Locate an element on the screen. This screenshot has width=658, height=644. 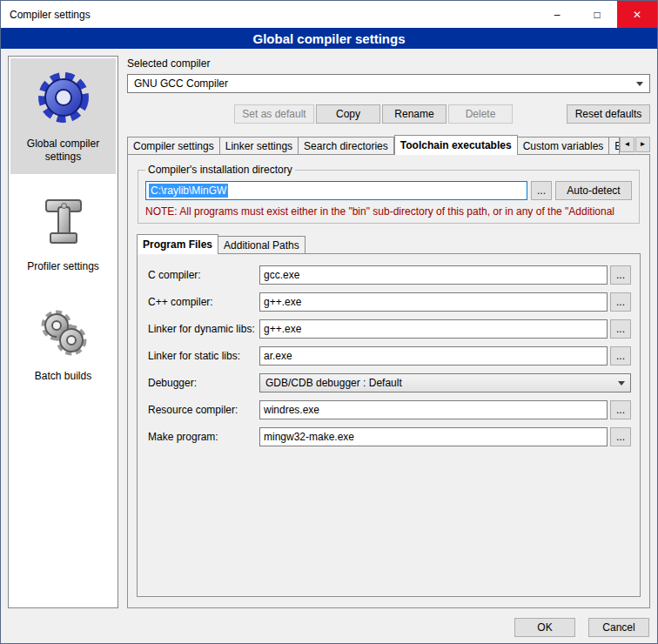
sidebar-item-profiler-settings: Profiler settings is located at coordinates (63, 235).